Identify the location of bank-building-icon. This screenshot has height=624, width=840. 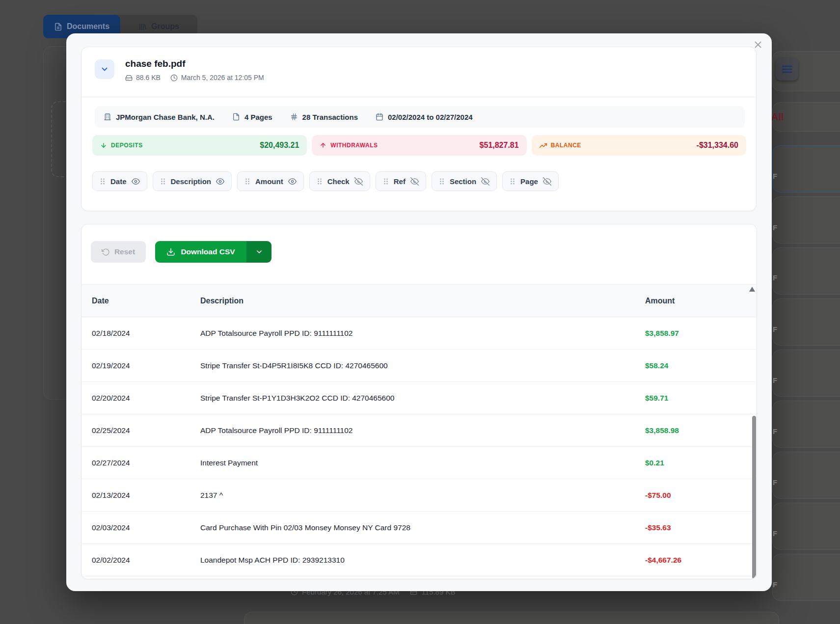
(108, 117).